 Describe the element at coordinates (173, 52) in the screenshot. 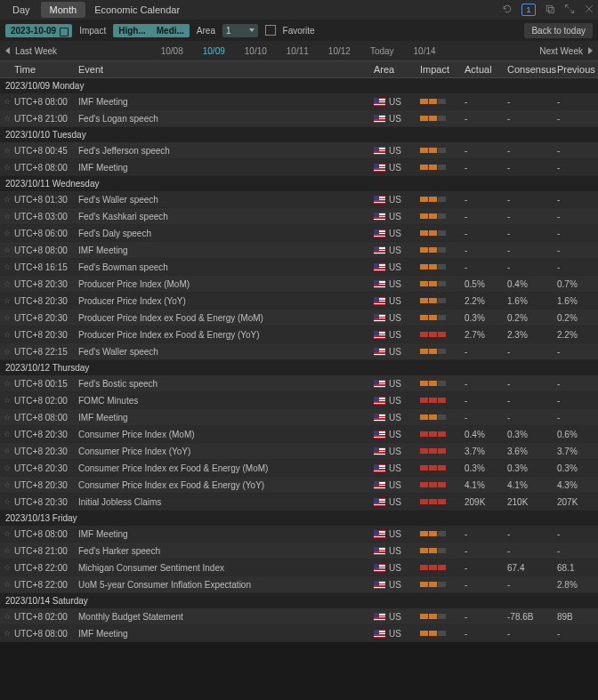

I see `date-tab: 10/08` at that location.